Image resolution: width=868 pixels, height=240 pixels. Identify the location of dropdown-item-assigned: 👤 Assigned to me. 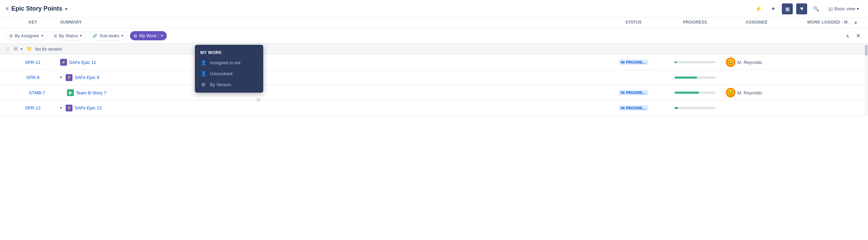
(229, 63).